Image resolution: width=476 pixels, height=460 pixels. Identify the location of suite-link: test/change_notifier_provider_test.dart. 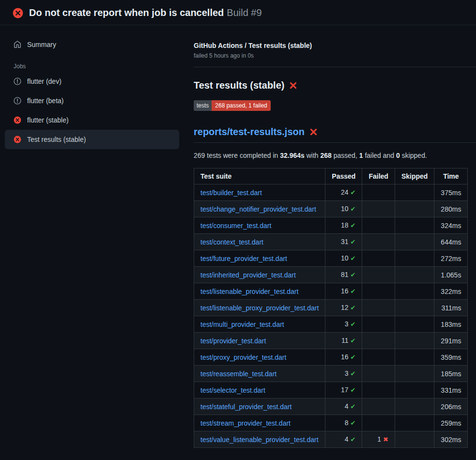
(259, 209).